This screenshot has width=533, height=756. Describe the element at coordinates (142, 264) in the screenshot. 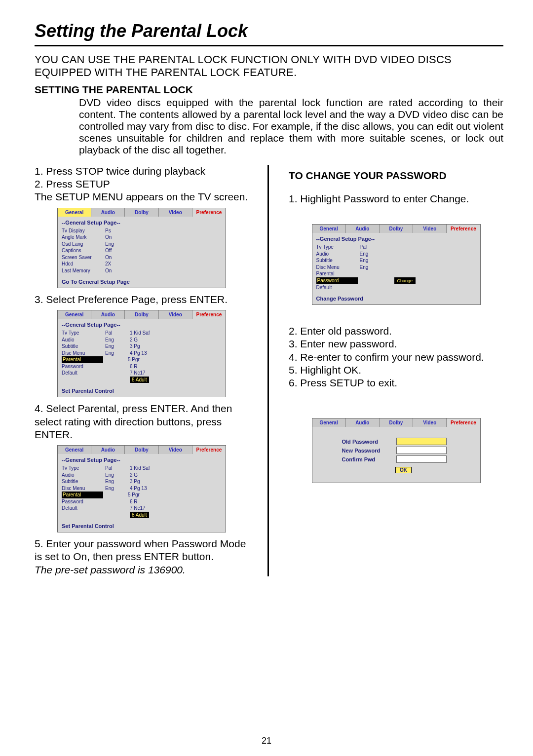

I see `setup-row: Hdcd2X` at that location.